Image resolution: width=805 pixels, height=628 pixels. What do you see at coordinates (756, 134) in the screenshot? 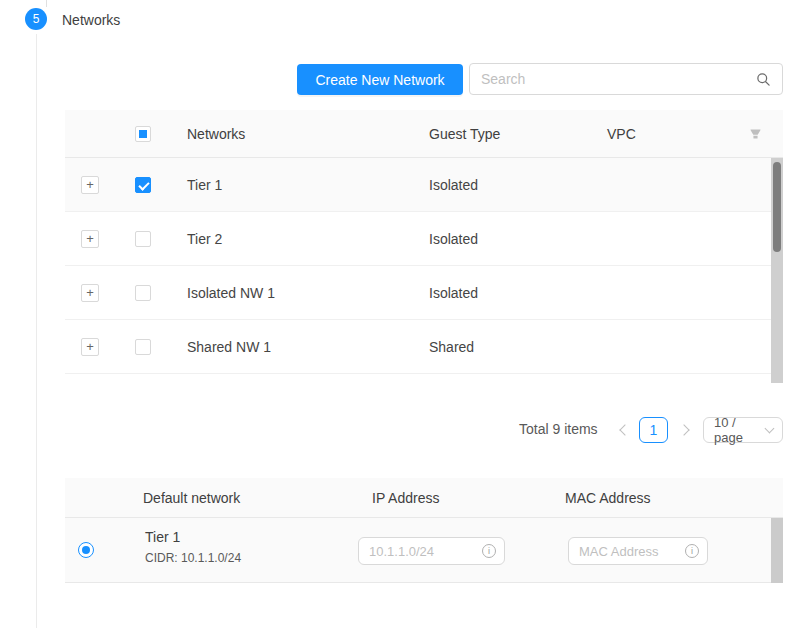
I see `filter-icon` at bounding box center [756, 134].